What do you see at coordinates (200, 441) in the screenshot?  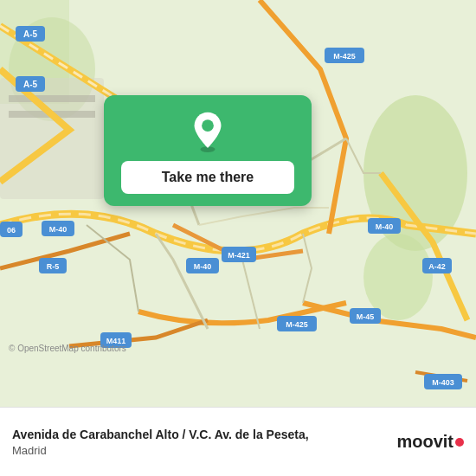 I see `location-info: Avenida de Carabanchel Alto / V.C. Av. d…` at bounding box center [200, 441].